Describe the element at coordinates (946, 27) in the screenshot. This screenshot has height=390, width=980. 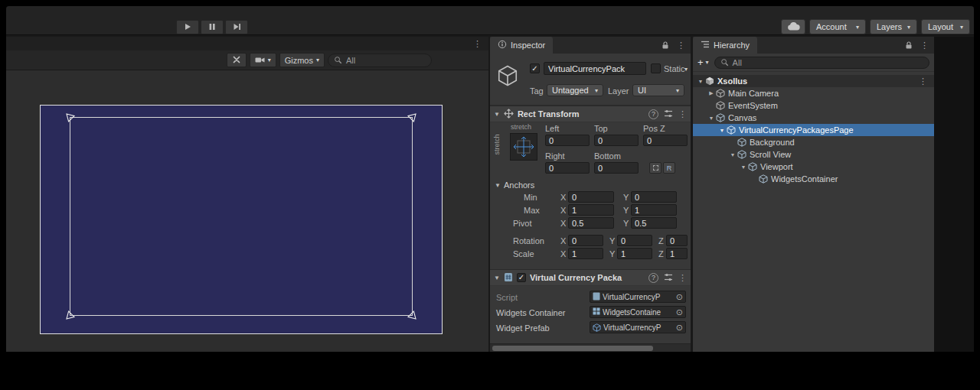
I see `layout-dropdown: Layout ▾` at that location.